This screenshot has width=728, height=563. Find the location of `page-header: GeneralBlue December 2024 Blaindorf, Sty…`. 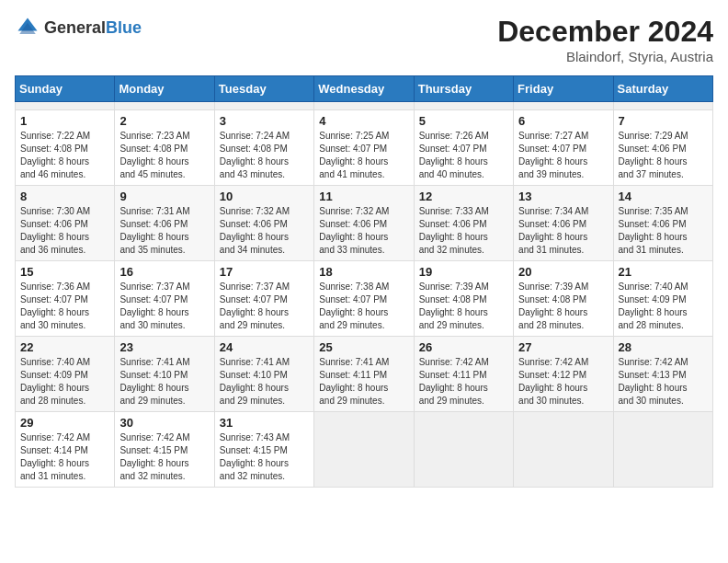

page-header: GeneralBlue December 2024 Blaindorf, Sty… is located at coordinates (364, 40).